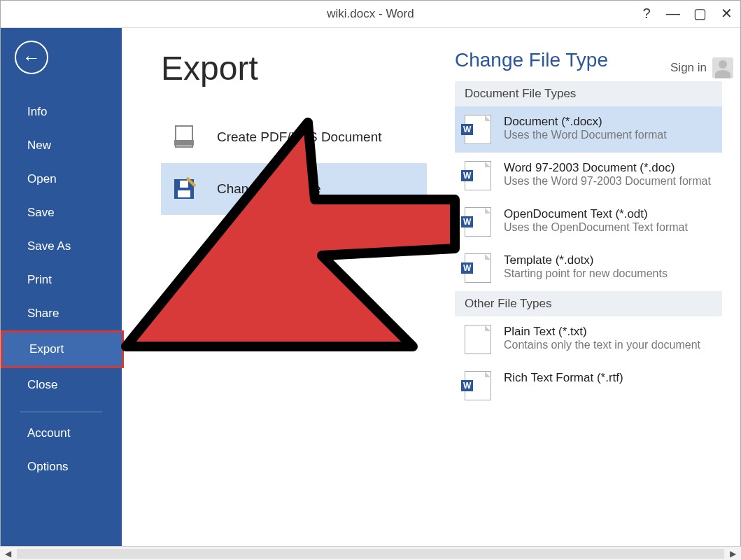 This screenshot has width=741, height=560. Describe the element at coordinates (596, 214) in the screenshot. I see `file-type-name: OpenDocument Text (*.odt)` at that location.